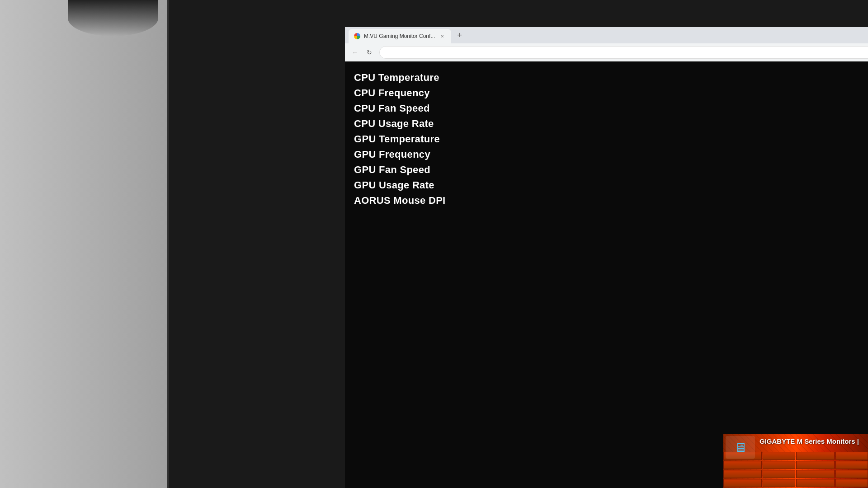 This screenshot has height=488, width=868. What do you see at coordinates (611, 170) in the screenshot?
I see `metric-item-gpu-fan-speed: GPU Fan Speed` at bounding box center [611, 170].